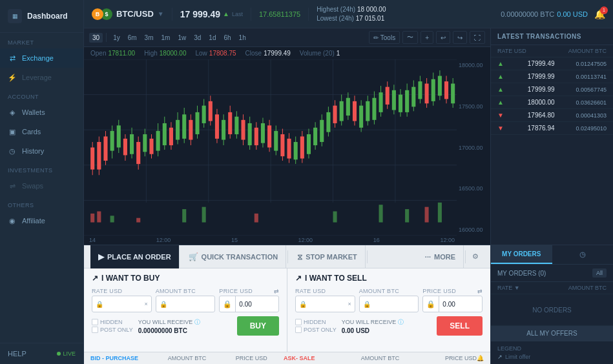 This screenshot has height=364, width=613. What do you see at coordinates (95, 330) in the screenshot?
I see `post-only-box` at bounding box center [95, 330].